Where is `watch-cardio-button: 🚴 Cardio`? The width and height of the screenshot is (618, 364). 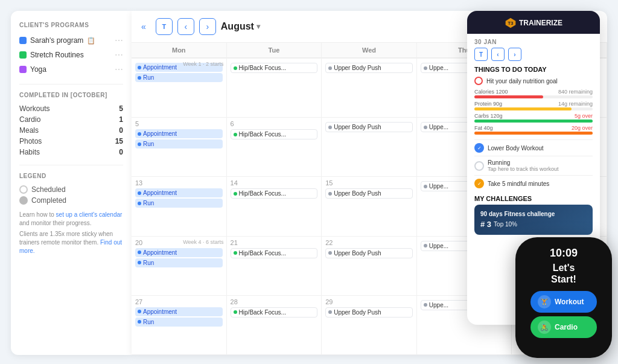 watch-cardio-button: 🚴 Cardio is located at coordinates (564, 327).